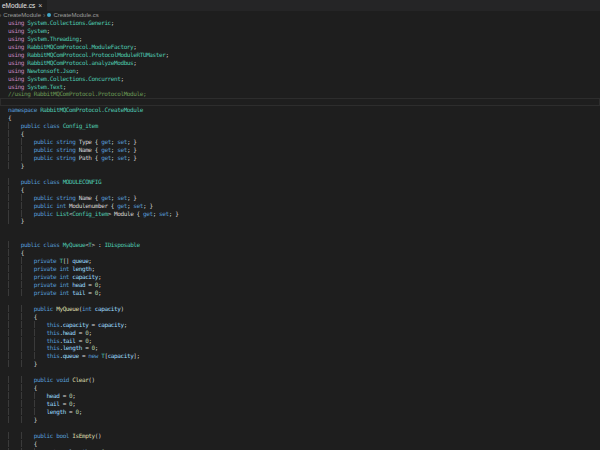  Describe the element at coordinates (300, 309) in the screenshot. I see `code-line: public MyQueue(int capacity)` at that location.